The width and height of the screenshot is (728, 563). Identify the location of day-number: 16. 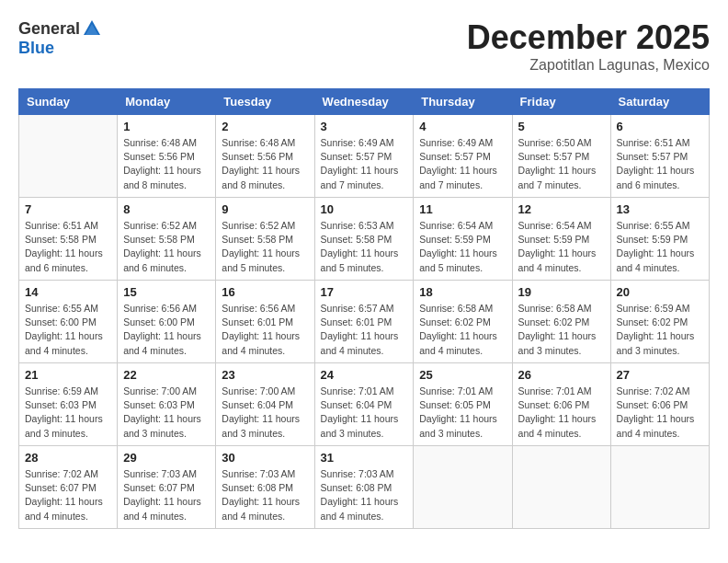
(265, 293).